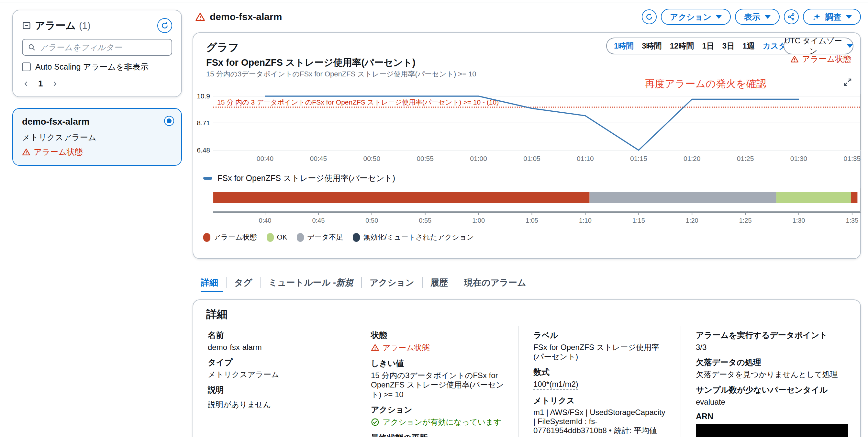  I want to click on chart-title: FSx for OpenZFS ストレージ使用率(パーセント), so click(311, 63).